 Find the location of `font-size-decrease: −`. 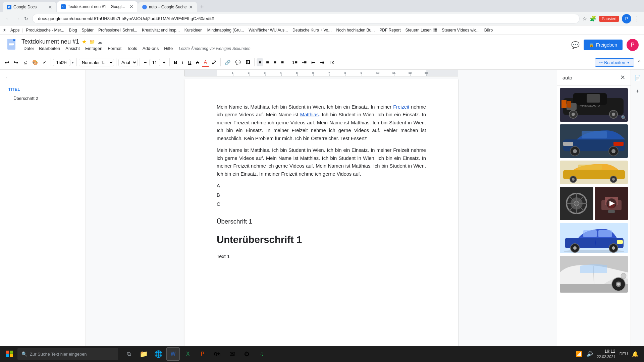

font-size-decrease: − is located at coordinates (145, 62).